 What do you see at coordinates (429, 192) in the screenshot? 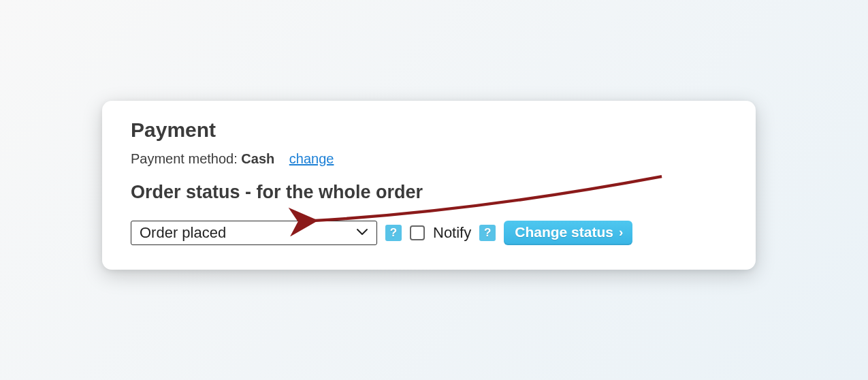
I see `order-status-title: Order status - for the whole order` at bounding box center [429, 192].